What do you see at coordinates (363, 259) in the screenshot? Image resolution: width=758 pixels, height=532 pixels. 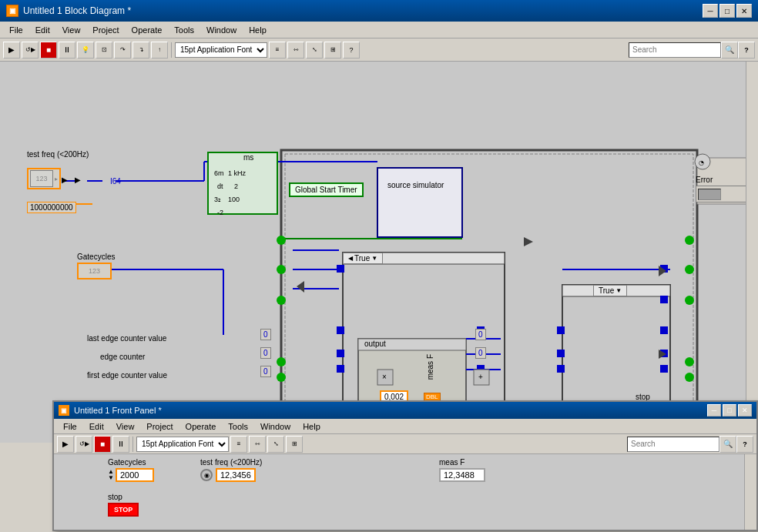 I see `true-selector-1: ◀ True ▼` at bounding box center [363, 259].